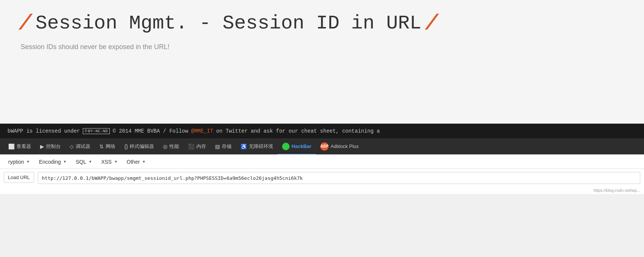 The height and width of the screenshot is (257, 644). What do you see at coordinates (191, 146) in the screenshot?
I see `memory-icon: ⬛` at bounding box center [191, 146].